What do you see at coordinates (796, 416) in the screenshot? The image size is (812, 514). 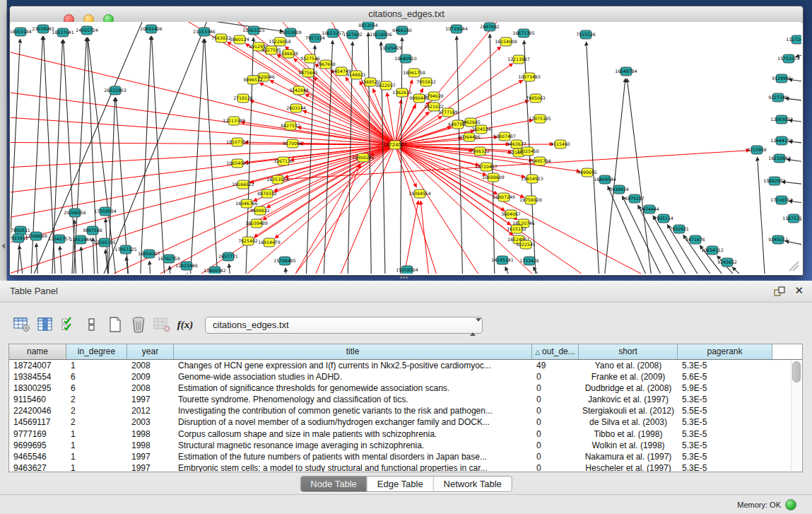 I see `table-vertical-scrollbar` at bounding box center [796, 416].